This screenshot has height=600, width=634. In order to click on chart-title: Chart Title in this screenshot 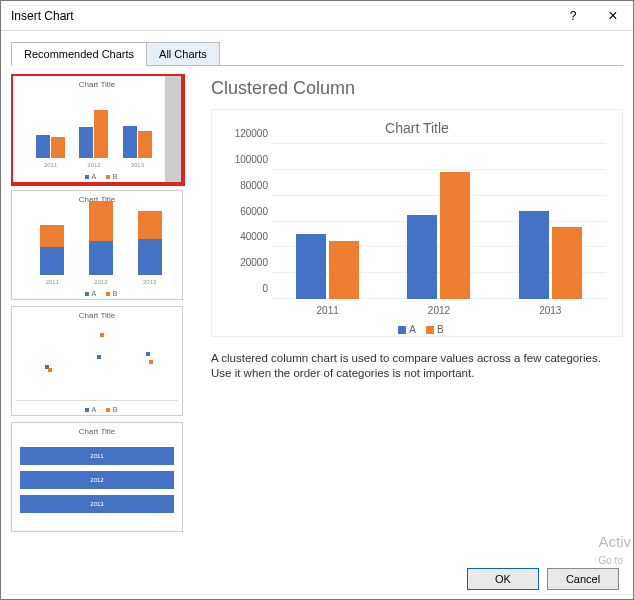, I will do `click(417, 128)`.